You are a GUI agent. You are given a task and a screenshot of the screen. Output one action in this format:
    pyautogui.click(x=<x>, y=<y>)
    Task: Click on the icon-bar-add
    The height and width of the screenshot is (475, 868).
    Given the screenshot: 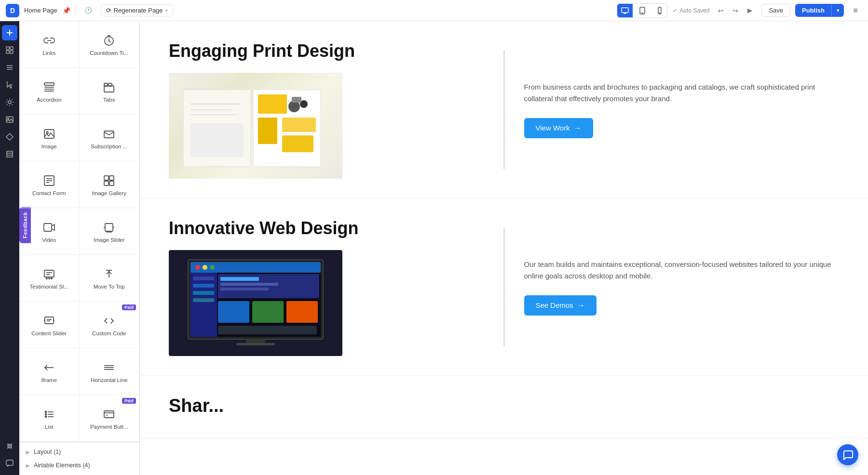 What is the action you would take?
    pyautogui.click(x=10, y=33)
    